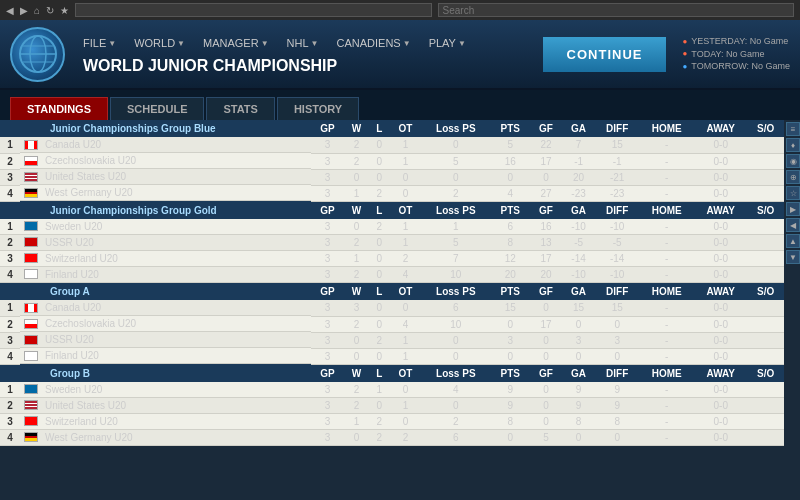  I want to click on table-row: 3 Switzerland U20 3 1 0 2 7 12 17 -14 -1…, so click(392, 259).